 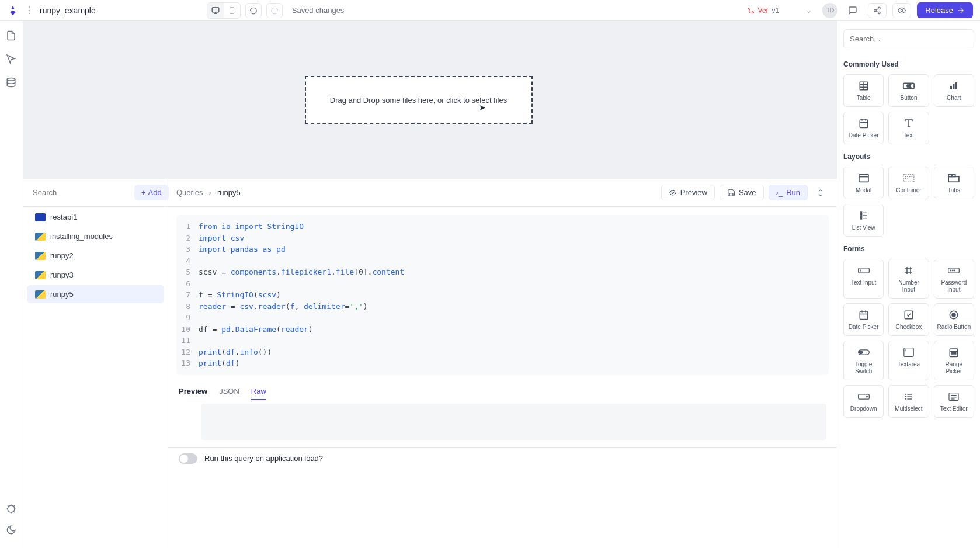 What do you see at coordinates (502, 295) in the screenshot?
I see `code-line: 7f = StringIO(scsv)` at bounding box center [502, 295].